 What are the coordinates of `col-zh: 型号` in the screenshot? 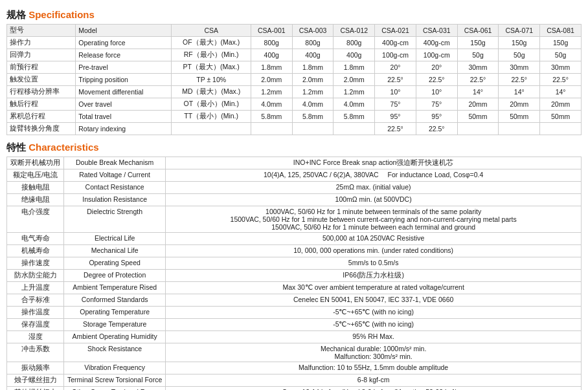 It's located at (41, 31).